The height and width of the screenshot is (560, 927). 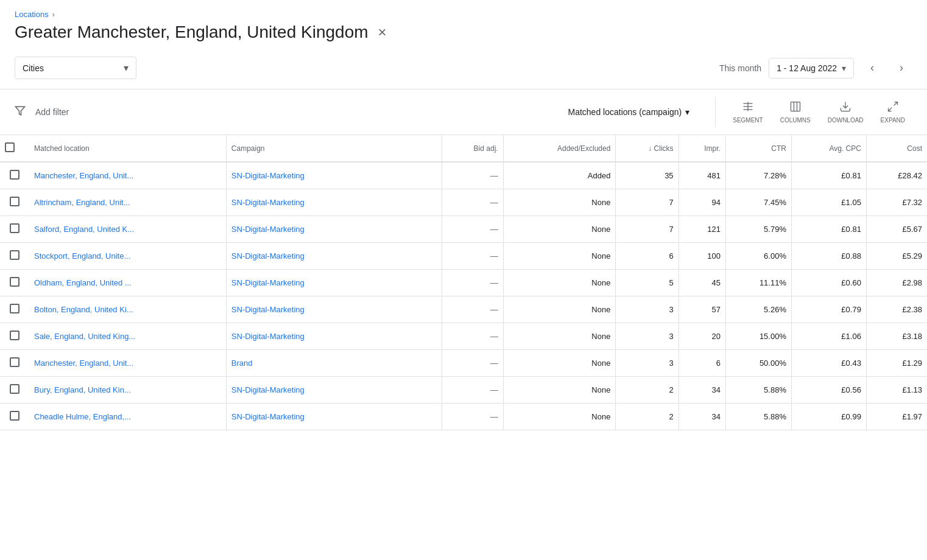 What do you see at coordinates (463, 229) in the screenshot?
I see `table-row: Salford, England, United K...SN-Digital-…` at bounding box center [463, 229].